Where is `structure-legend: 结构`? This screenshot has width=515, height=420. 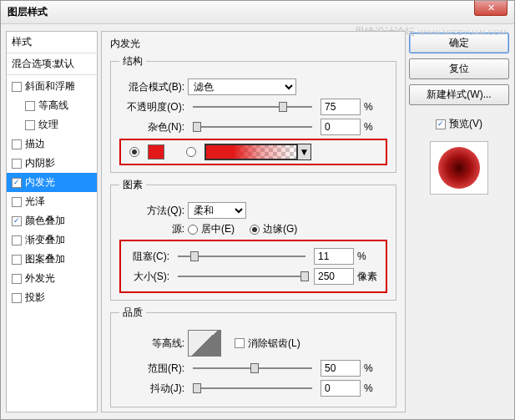
structure-legend: 结构 is located at coordinates (133, 62).